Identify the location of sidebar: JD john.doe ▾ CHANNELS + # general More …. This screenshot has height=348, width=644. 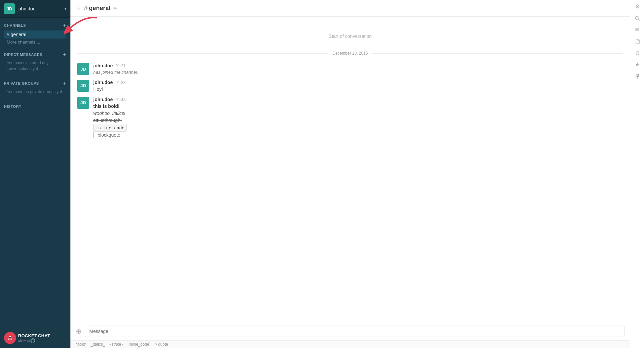
(35, 174).